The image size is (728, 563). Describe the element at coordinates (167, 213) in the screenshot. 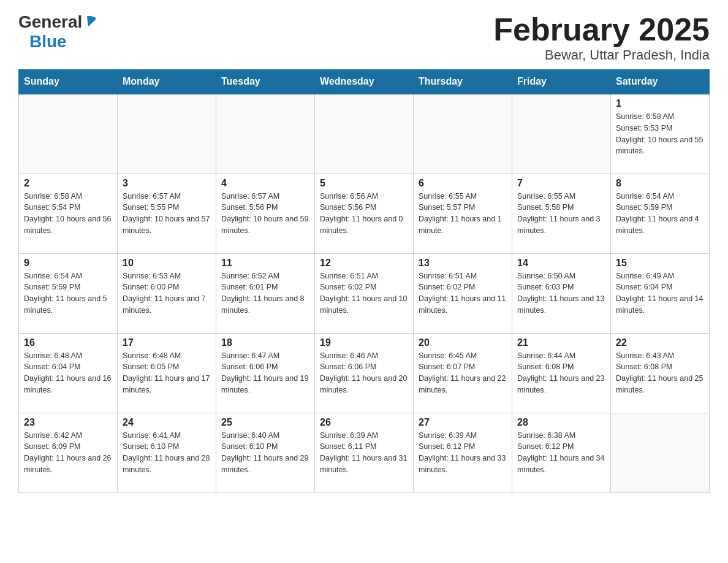

I see `calendar-day-cell: 3Sunrise: 6:57 AM Sunset: 5:55 PM Daylig…` at that location.